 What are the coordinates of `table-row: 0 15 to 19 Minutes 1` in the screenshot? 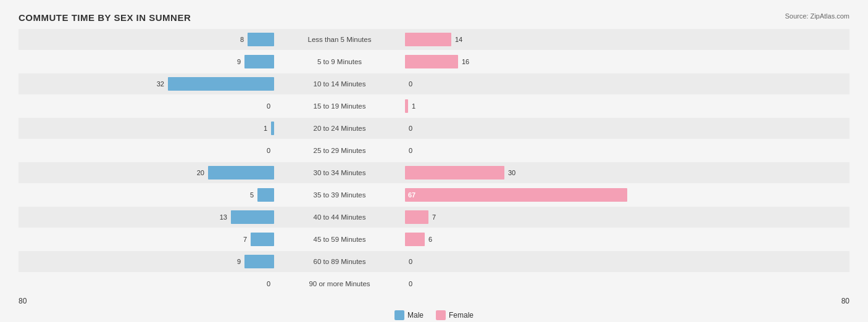 It's located at (434, 106).